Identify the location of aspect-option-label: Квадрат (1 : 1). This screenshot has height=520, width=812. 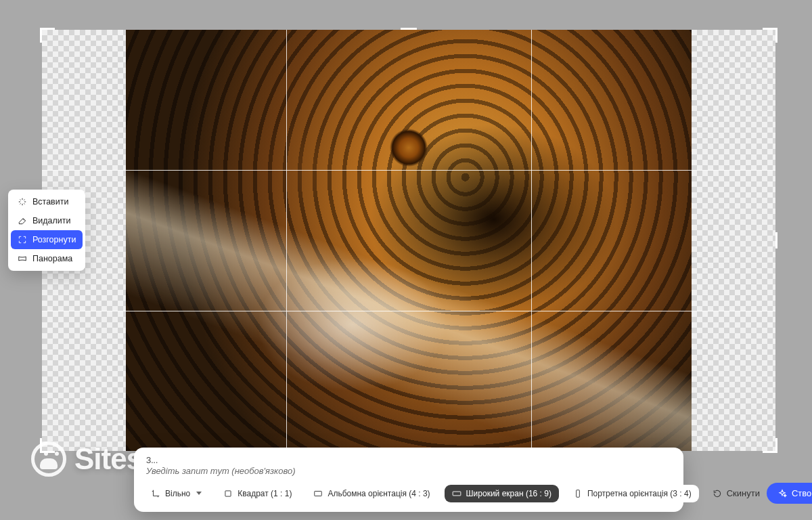
(265, 494).